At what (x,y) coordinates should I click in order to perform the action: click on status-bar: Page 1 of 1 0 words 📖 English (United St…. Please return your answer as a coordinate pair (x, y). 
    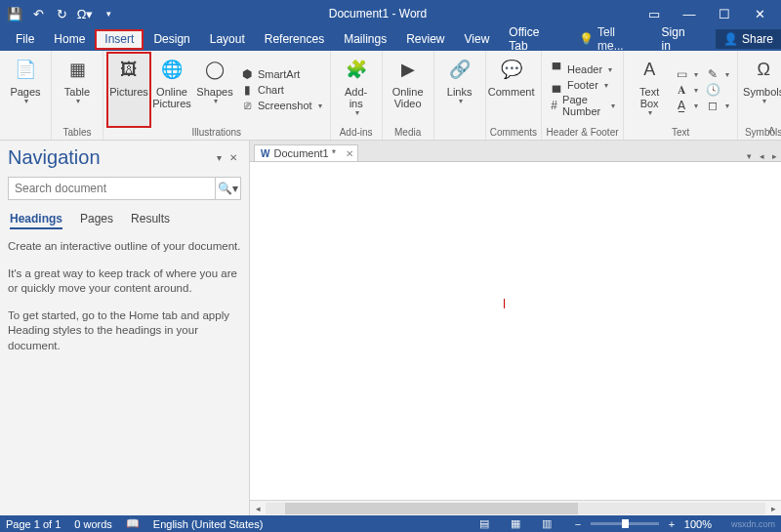
    Looking at the image, I should click on (390, 523).